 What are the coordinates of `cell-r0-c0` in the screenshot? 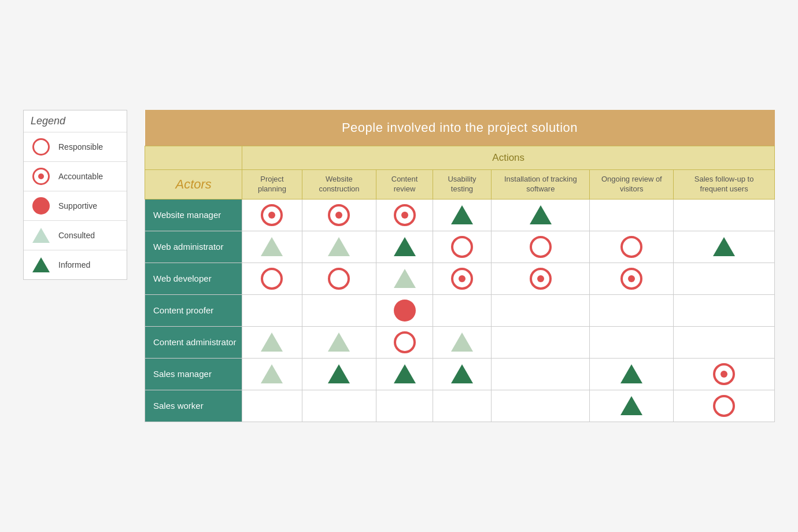 It's located at (272, 215).